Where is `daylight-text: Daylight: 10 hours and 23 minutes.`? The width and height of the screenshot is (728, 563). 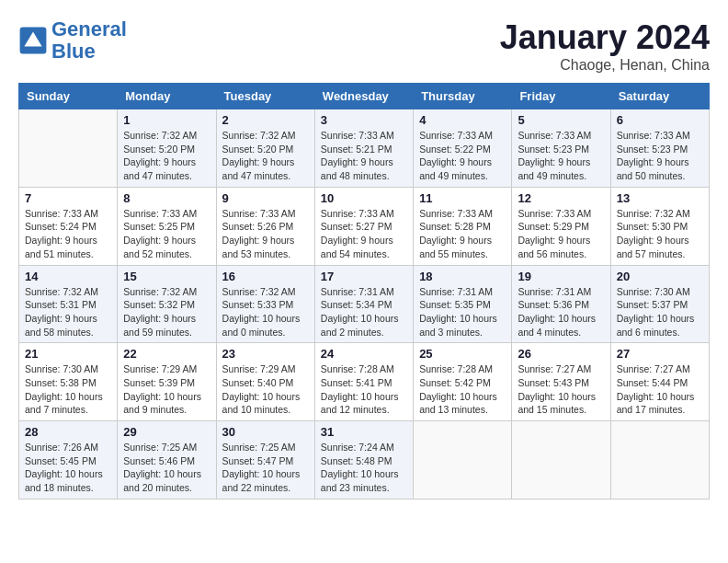
daylight-text: Daylight: 10 hours and 23 minutes. is located at coordinates (360, 480).